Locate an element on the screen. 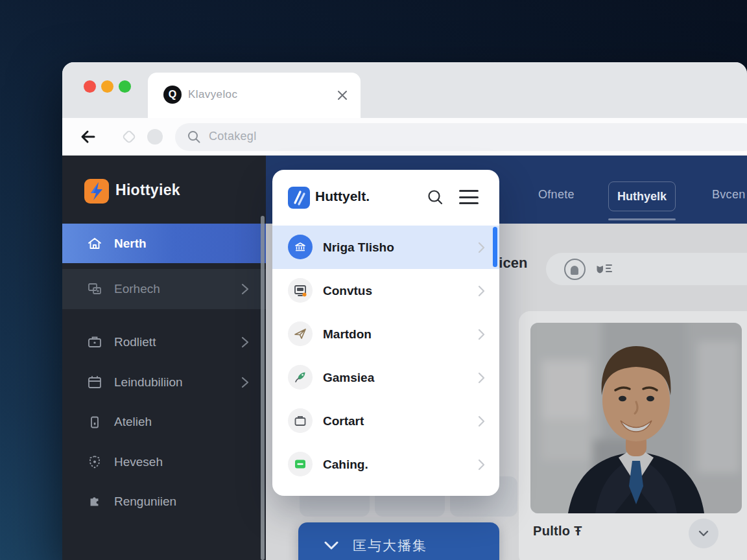  dropdown-item-label: Cahing. is located at coordinates (346, 465).